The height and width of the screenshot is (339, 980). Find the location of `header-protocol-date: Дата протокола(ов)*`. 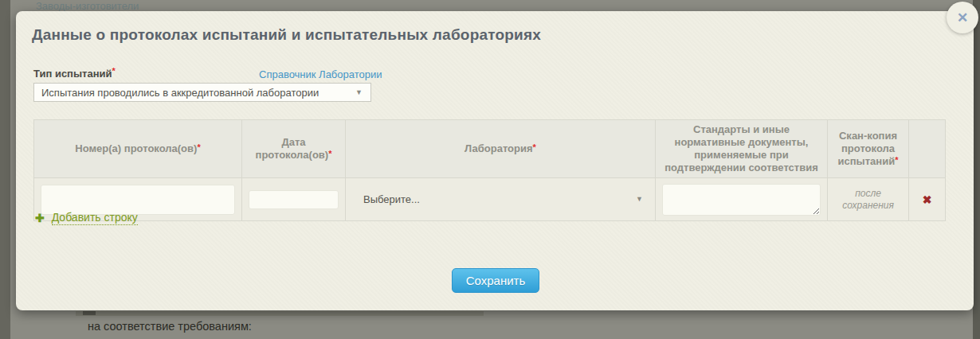

header-protocol-date: Дата протокола(ов)* is located at coordinates (294, 150).